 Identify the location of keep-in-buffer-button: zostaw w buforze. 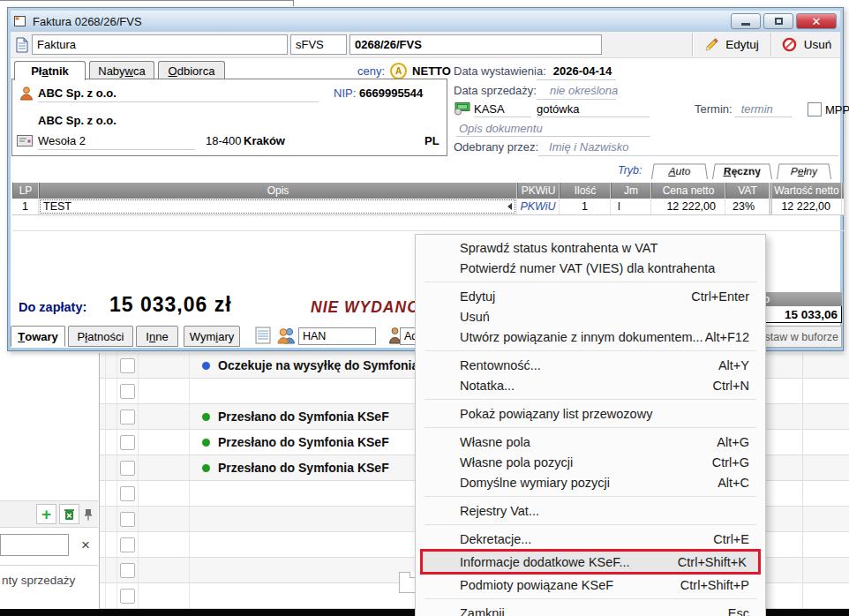
(801, 337).